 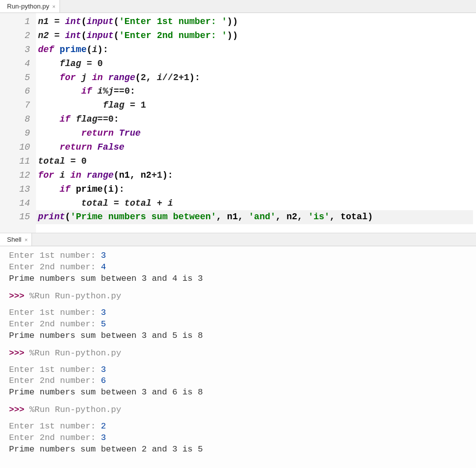 I want to click on line-number: 11, so click(x=17, y=162).